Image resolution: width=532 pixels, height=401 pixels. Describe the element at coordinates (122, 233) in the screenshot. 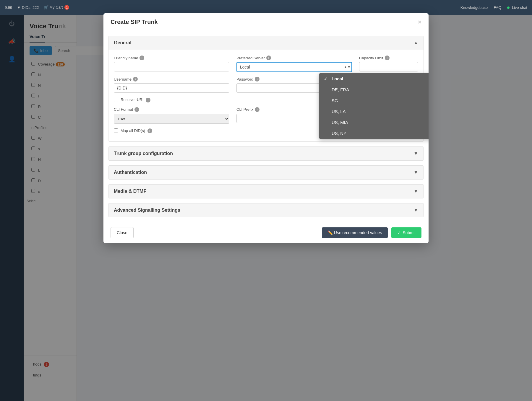

I see `close-button: Close` at that location.